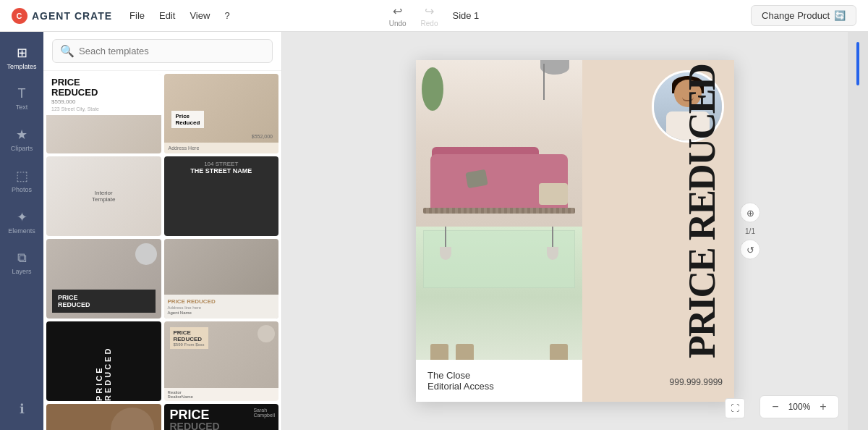  What do you see at coordinates (430, 23) in the screenshot?
I see `redo-label: Redo` at bounding box center [430, 23].